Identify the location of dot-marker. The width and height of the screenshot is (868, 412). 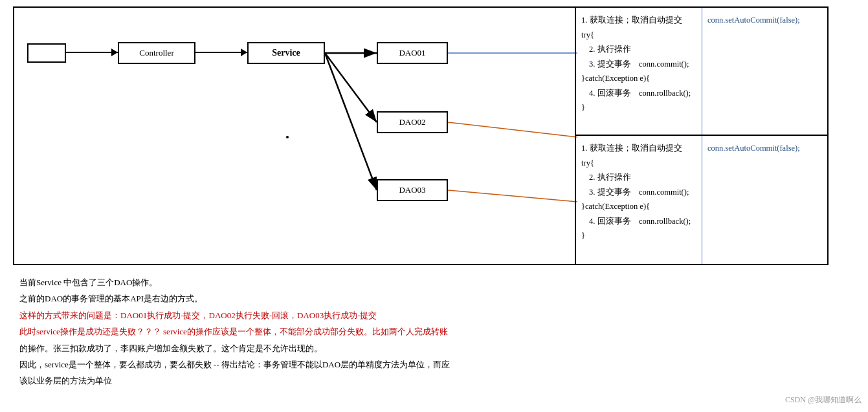
(287, 137).